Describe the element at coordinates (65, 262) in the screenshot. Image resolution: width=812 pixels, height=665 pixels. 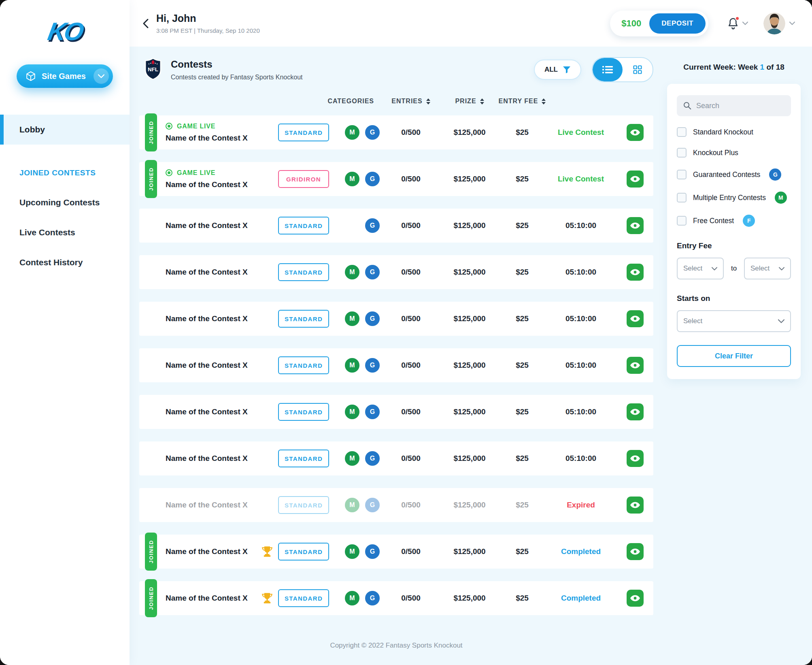
I see `sidebar-item-contest-history: Contest History` at that location.